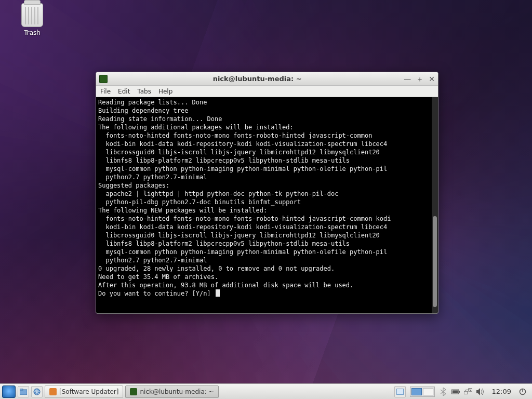 This screenshot has width=532, height=399. What do you see at coordinates (32, 20) in the screenshot?
I see `desktop-trash-icon: Trash` at bounding box center [32, 20].